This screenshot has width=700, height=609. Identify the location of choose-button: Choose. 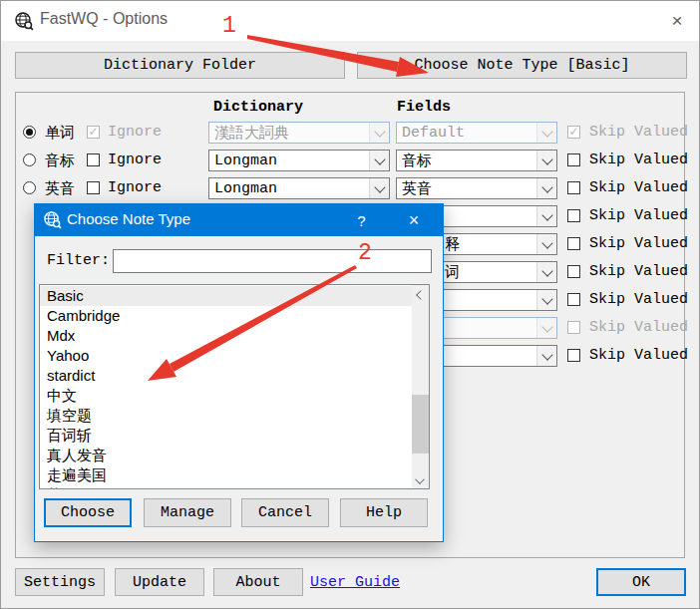
(88, 512).